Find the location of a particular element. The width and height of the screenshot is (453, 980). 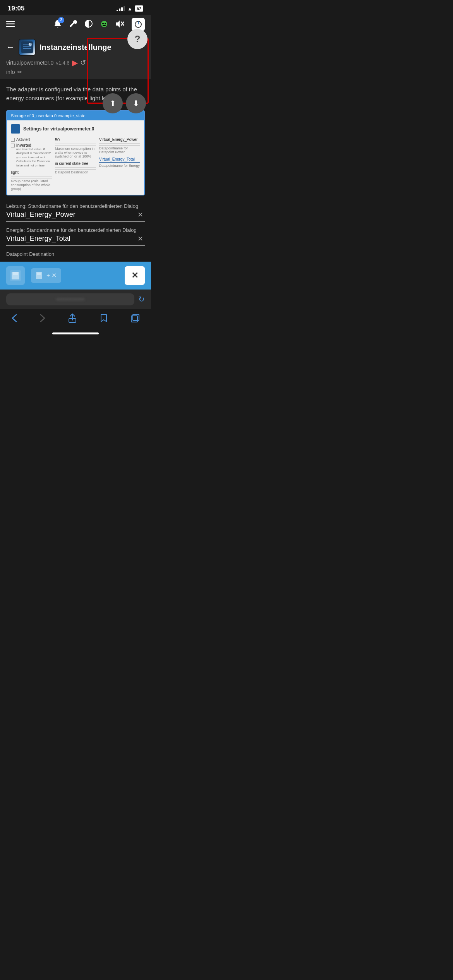

energy-input is located at coordinates (71, 238).